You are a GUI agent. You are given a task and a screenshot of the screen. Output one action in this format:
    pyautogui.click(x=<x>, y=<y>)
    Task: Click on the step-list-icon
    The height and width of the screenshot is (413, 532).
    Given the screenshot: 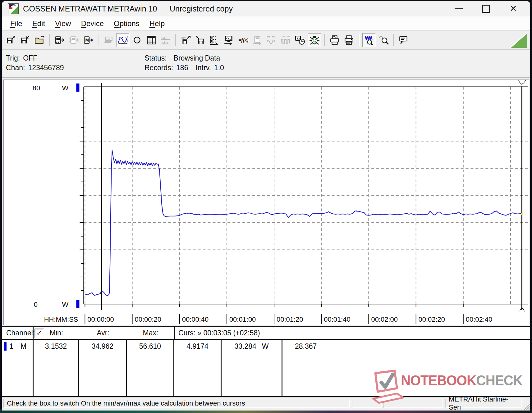 What is the action you would take?
    pyautogui.click(x=214, y=40)
    